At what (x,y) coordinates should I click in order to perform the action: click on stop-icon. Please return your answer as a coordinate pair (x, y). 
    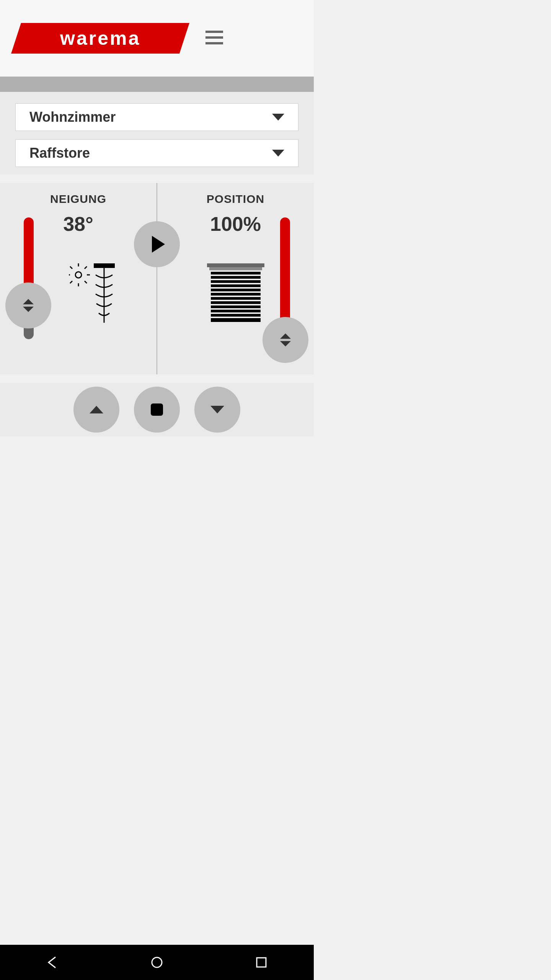
    Looking at the image, I should click on (157, 410).